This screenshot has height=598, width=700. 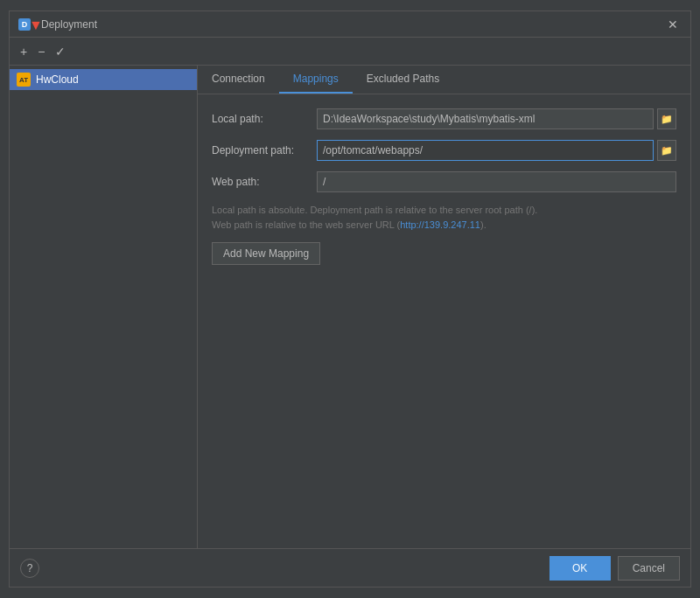 I want to click on local-path-label: Local path:, so click(x=264, y=119).